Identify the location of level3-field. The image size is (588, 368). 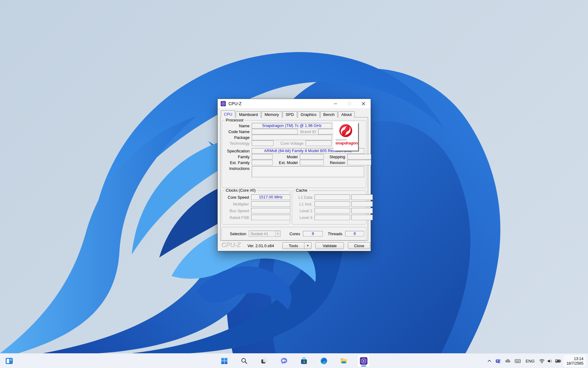
(332, 217).